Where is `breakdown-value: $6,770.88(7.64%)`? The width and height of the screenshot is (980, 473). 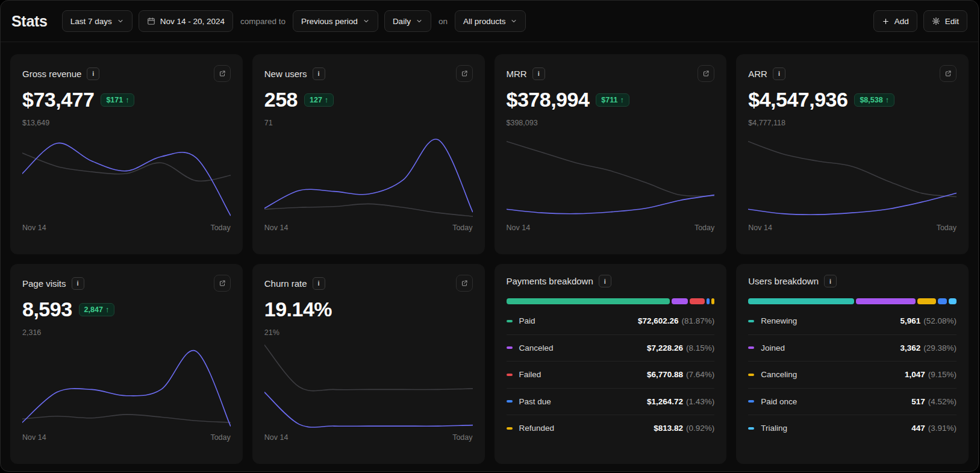
breakdown-value: $6,770.88(7.64%) is located at coordinates (681, 375).